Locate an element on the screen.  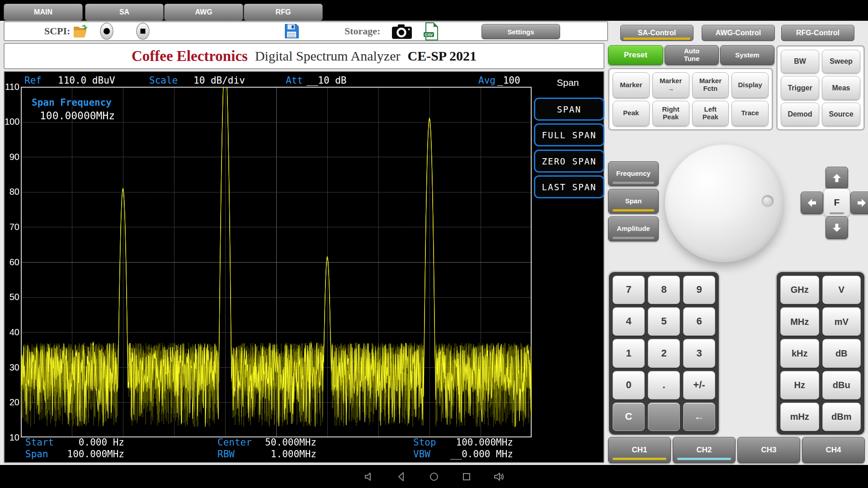
source-button: Source is located at coordinates (841, 114).